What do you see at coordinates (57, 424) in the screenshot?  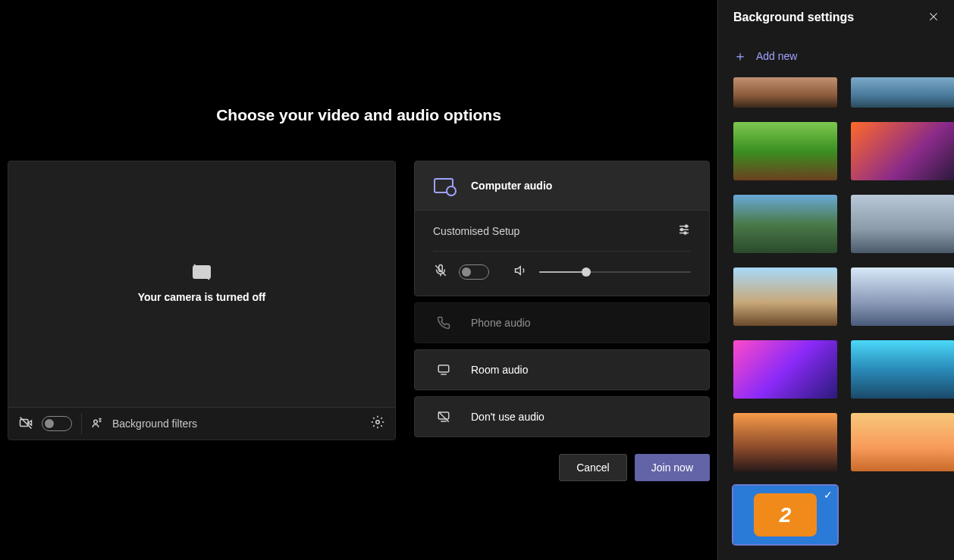 I see `camera-toggle` at bounding box center [57, 424].